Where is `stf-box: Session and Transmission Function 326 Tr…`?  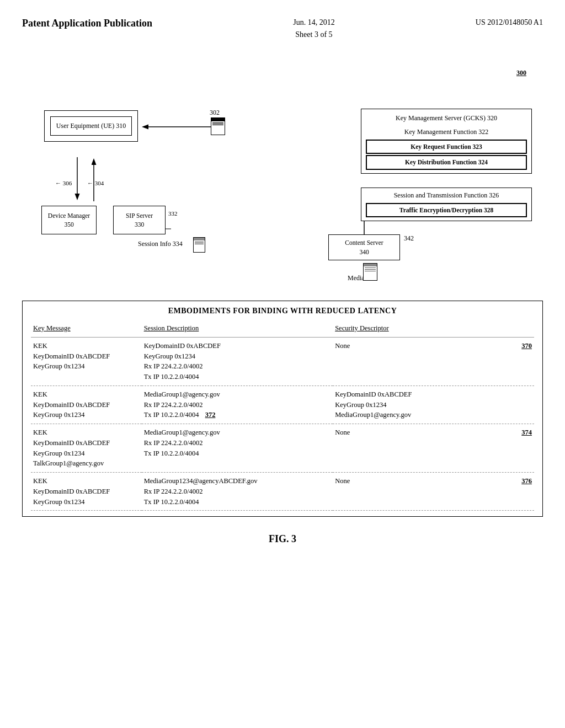
stf-box: Session and Transmission Function 326 Tr… is located at coordinates (446, 204).